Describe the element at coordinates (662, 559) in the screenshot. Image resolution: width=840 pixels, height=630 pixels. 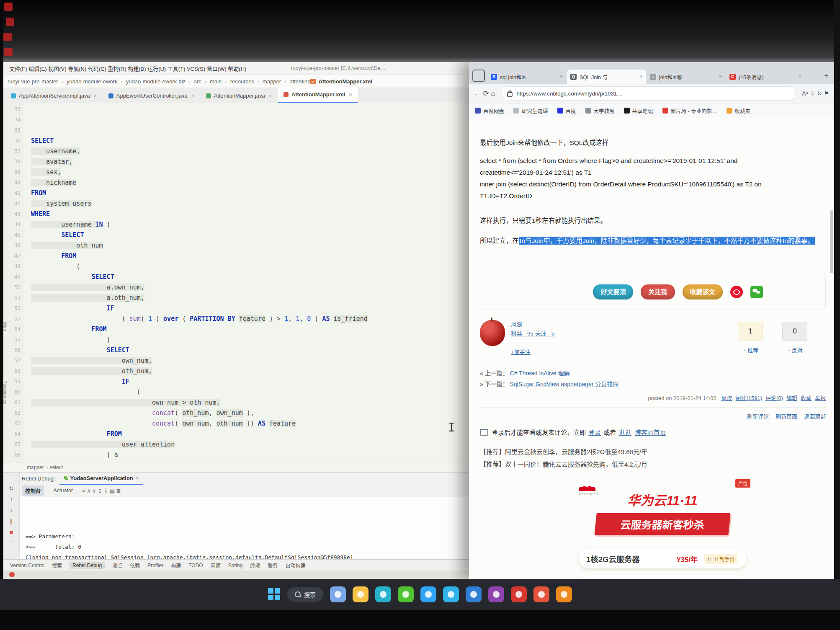
I see `ad-product-row: 1核2G云服务器 ¥35/年 11.11到手价` at that location.